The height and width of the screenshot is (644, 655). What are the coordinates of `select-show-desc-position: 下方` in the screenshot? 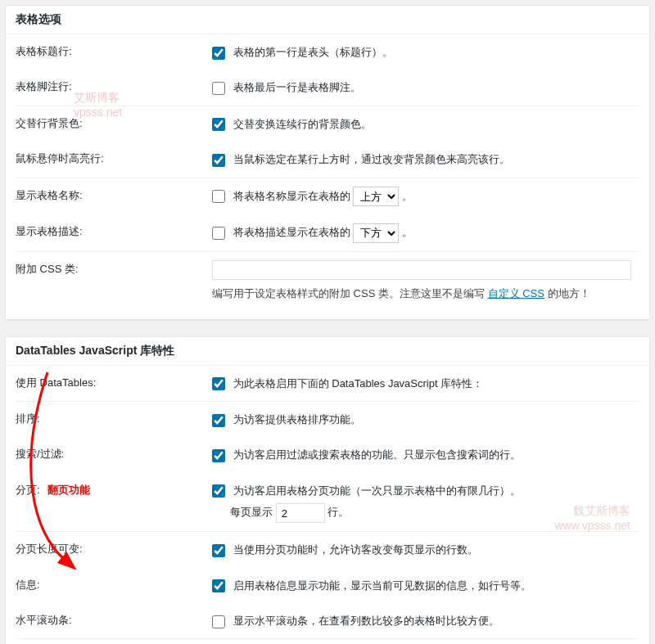 It's located at (376, 233).